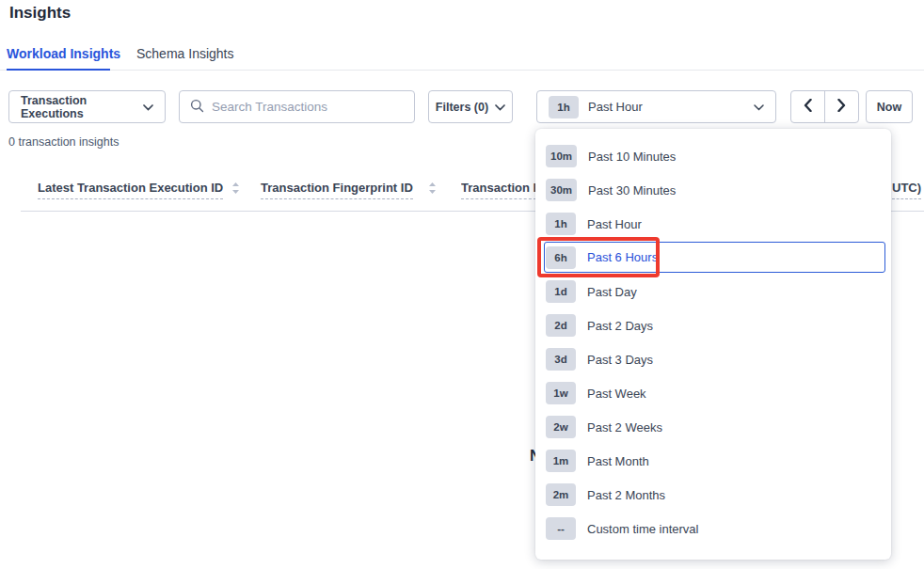 The width and height of the screenshot is (924, 569). What do you see at coordinates (842, 107) in the screenshot?
I see `next-time-range-button` at bounding box center [842, 107].